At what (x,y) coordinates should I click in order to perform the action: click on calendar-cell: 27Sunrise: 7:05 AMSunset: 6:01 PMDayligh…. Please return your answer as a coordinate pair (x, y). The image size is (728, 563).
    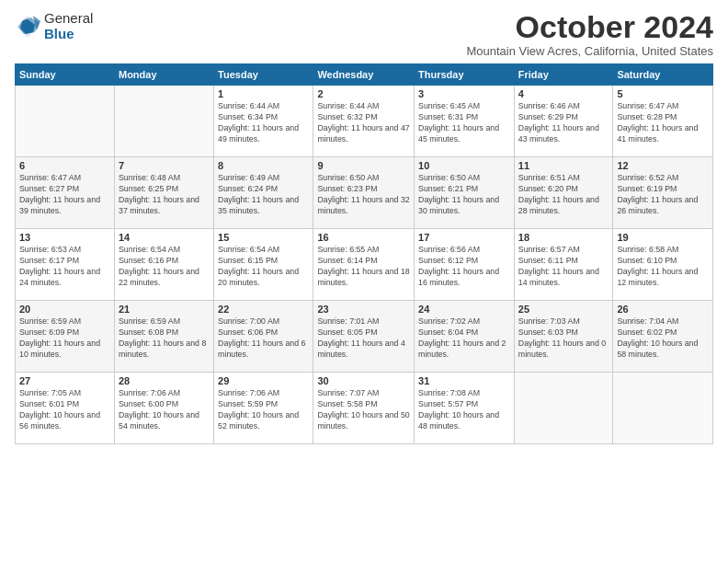
    Looking at the image, I should click on (65, 408).